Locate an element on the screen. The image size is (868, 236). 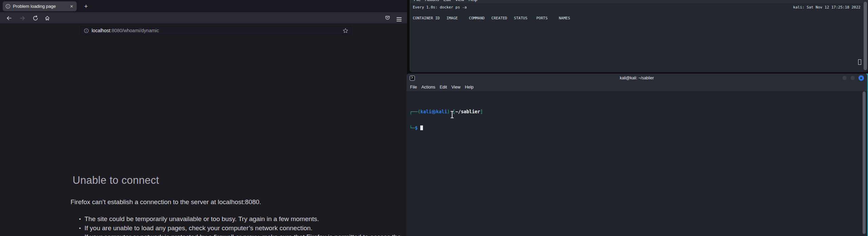
prompt-symbol: $ is located at coordinates (416, 128).